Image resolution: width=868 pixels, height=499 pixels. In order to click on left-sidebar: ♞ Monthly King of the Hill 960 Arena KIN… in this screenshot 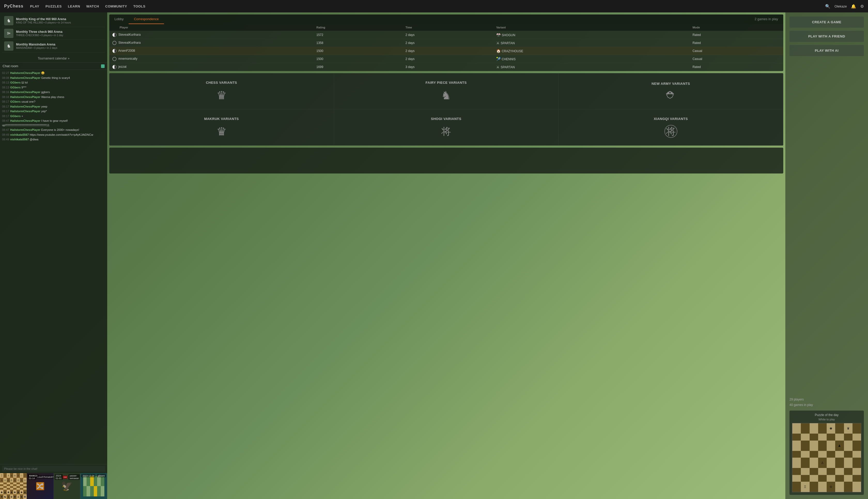, I will do `click(53, 256)`.